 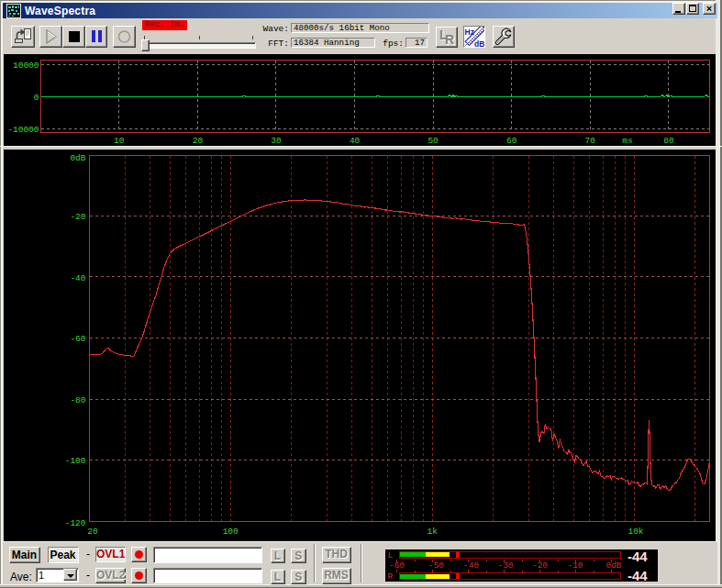 What do you see at coordinates (355, 141) in the screenshot?
I see `svg-text: 40` at bounding box center [355, 141].